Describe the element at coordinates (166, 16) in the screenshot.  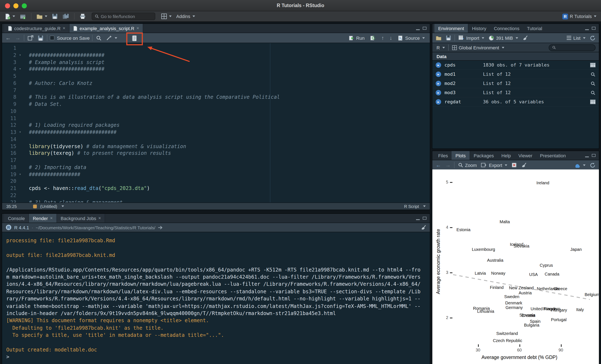
I see `pane-layout-button` at that location.